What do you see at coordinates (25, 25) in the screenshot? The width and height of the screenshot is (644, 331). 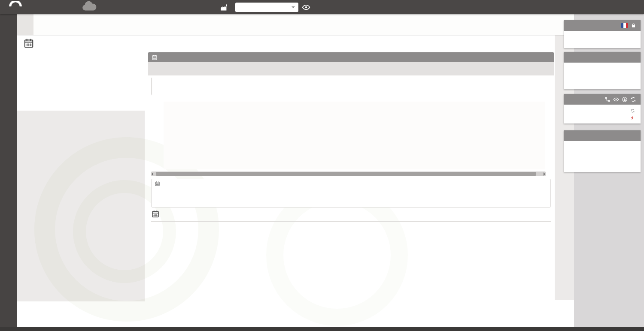 I see `toolbar-corner` at bounding box center [25, 25].